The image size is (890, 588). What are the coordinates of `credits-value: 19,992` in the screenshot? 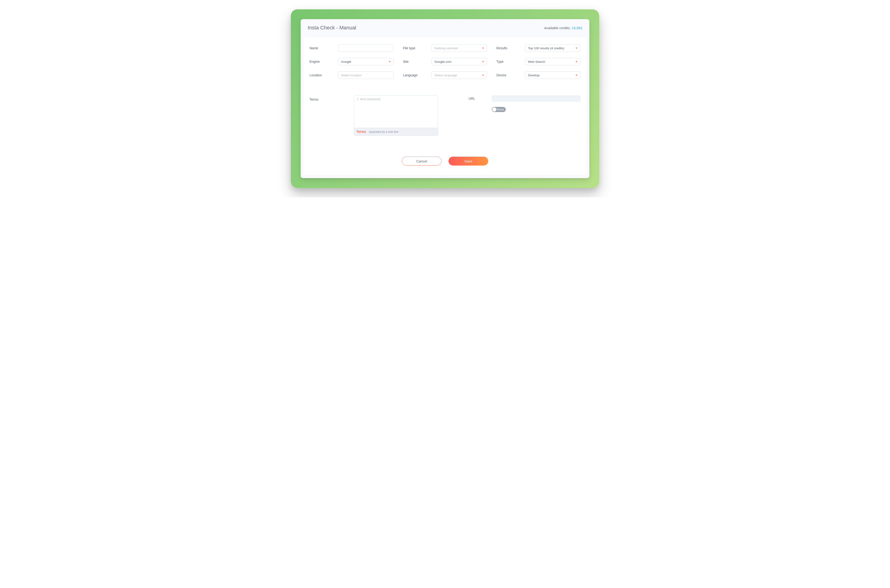 It's located at (577, 28).